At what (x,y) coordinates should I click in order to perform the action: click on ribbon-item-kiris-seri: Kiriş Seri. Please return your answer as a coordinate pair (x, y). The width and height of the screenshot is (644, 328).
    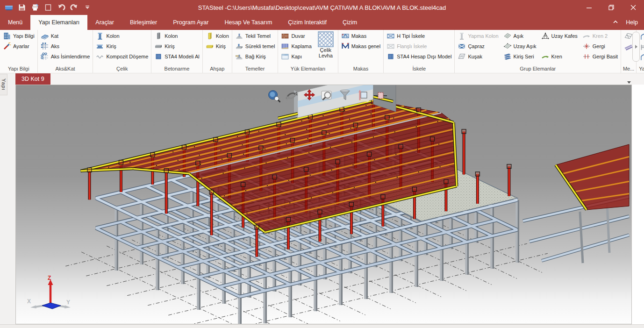
    Looking at the image, I should click on (520, 57).